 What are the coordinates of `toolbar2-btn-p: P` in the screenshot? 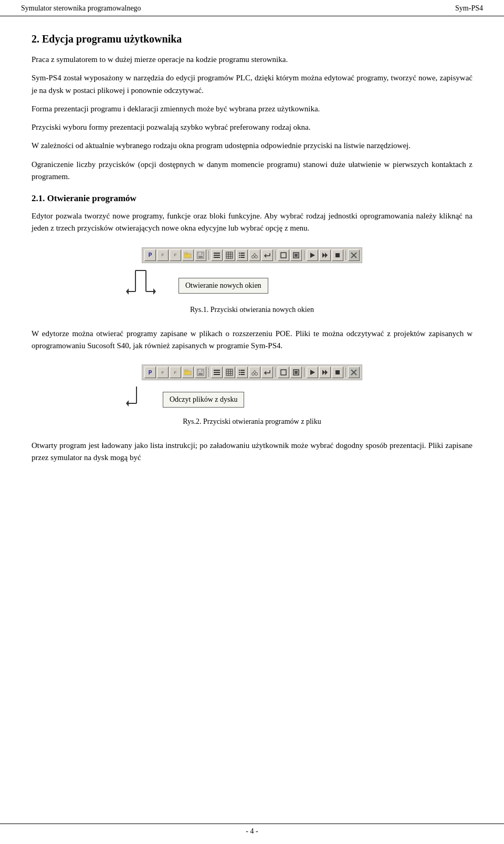 It's located at (150, 372).